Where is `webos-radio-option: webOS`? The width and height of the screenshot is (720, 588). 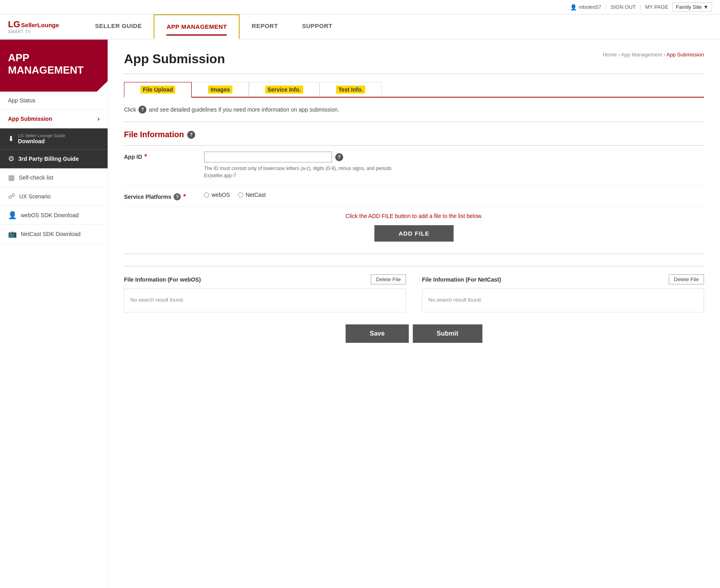
webos-radio-option: webOS is located at coordinates (217, 195).